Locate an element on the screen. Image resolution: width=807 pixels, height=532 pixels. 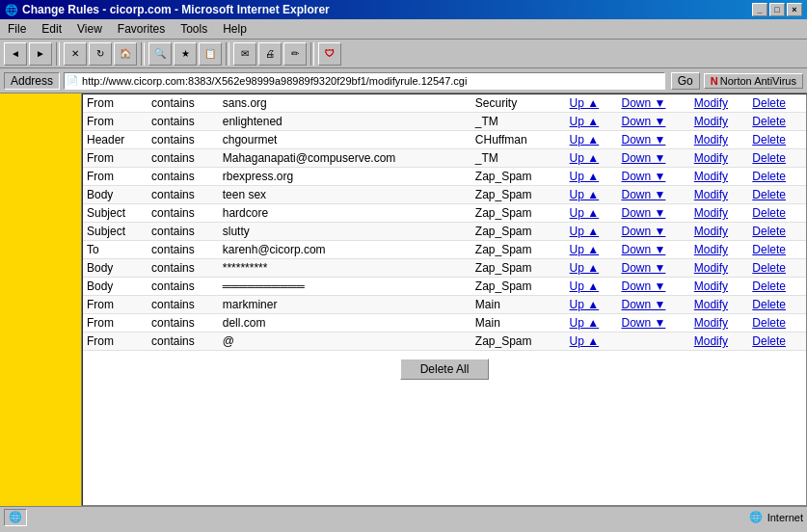
home-button: 🏠 is located at coordinates (125, 54).